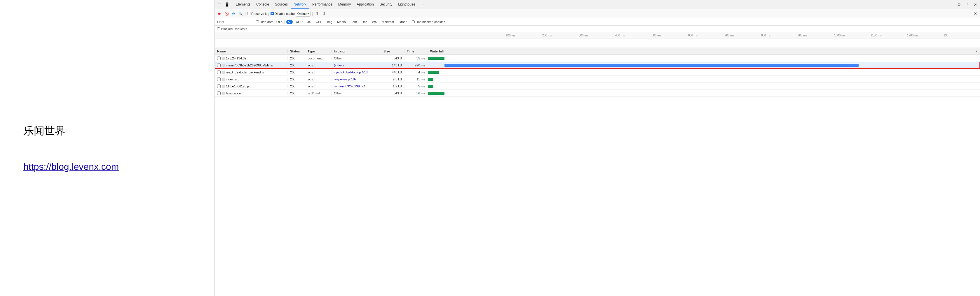 This screenshot has height=296, width=980. Describe the element at coordinates (220, 5) in the screenshot. I see `inspect-icon: ⬚` at that location.